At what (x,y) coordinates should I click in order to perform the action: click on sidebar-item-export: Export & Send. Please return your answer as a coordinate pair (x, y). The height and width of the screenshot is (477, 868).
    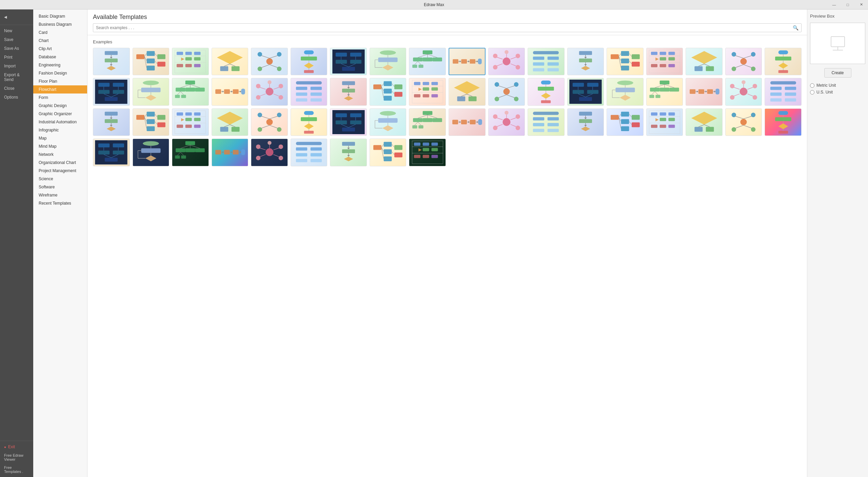
    Looking at the image, I should click on (17, 77).